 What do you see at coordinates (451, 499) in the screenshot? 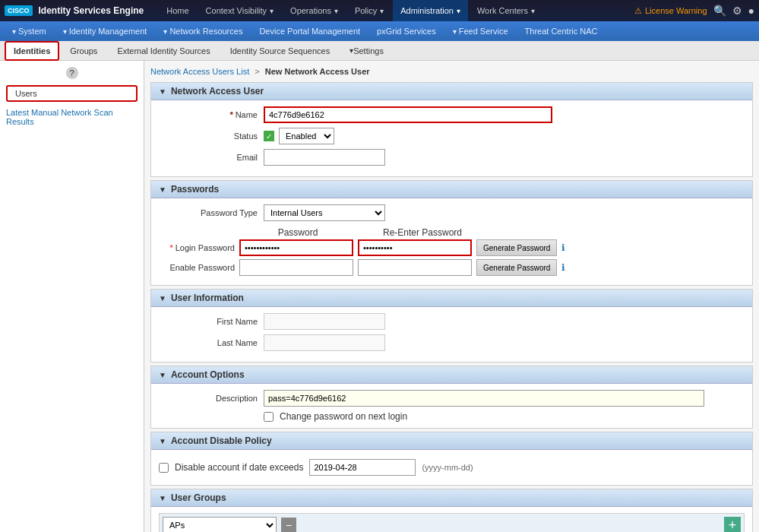
I see `user-groups-header: ▼ User Groups` at bounding box center [451, 499].